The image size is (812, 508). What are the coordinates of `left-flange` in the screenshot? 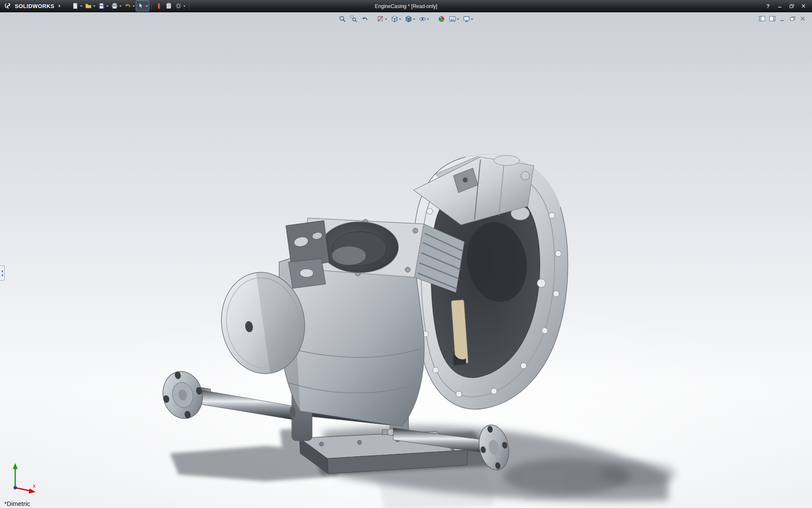 It's located at (183, 395).